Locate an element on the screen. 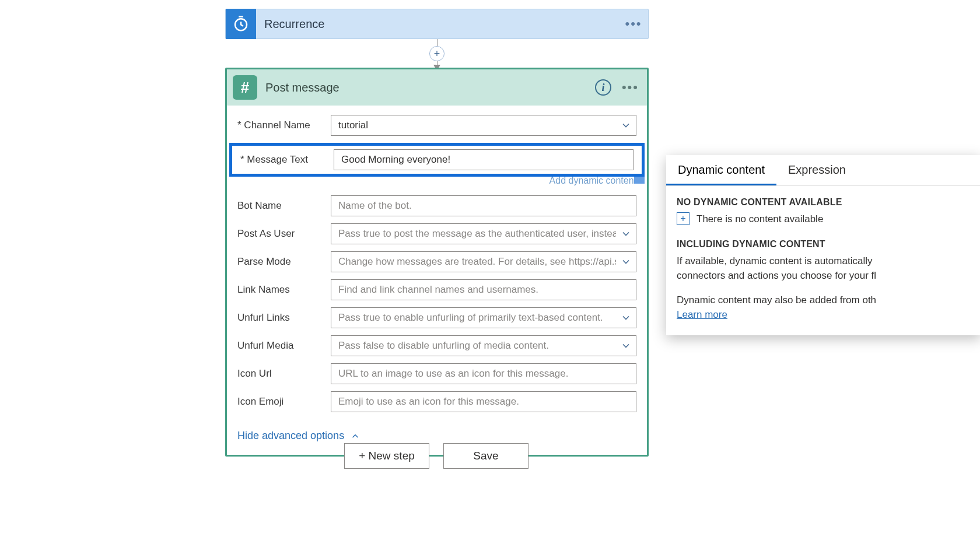 The image size is (980, 551). recurrence-icon is located at coordinates (241, 24).